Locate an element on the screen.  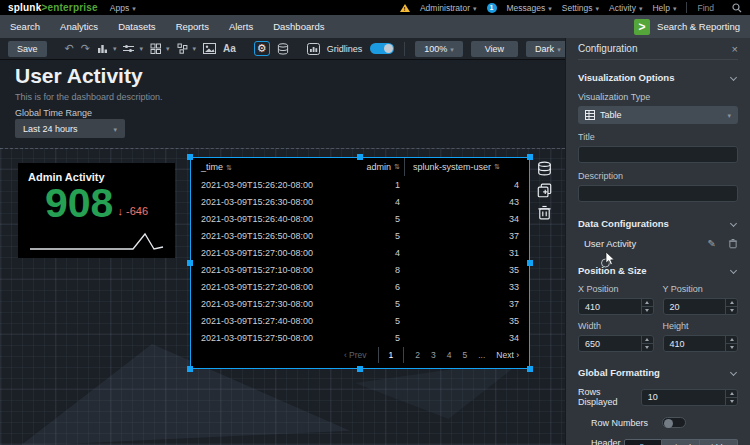
settings-menu: Settings is located at coordinates (580, 8).